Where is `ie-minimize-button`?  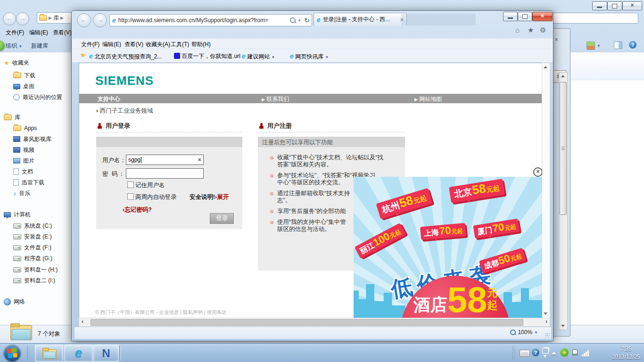 ie-minimize-button is located at coordinates (510, 16).